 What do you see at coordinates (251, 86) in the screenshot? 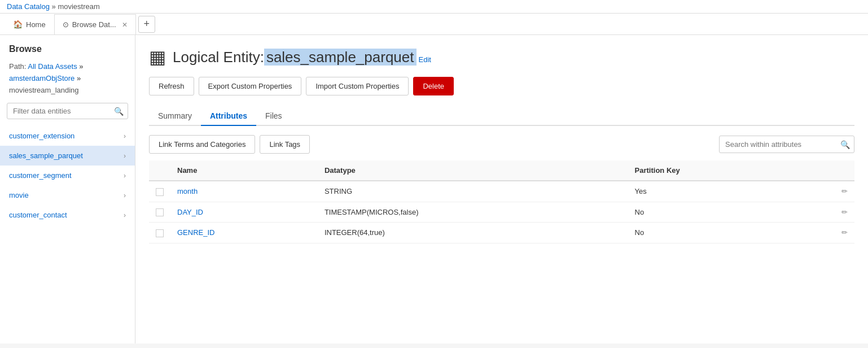
I see `export-button: Export Custom Properties` at bounding box center [251, 86].